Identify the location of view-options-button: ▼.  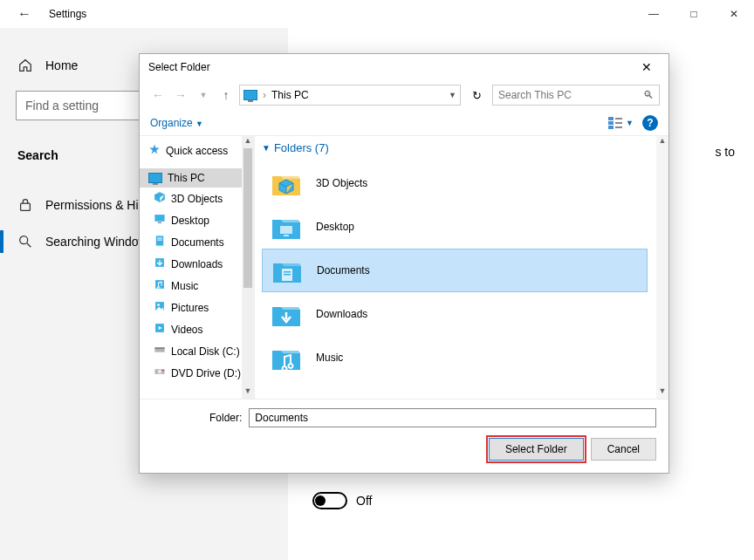
(621, 123).